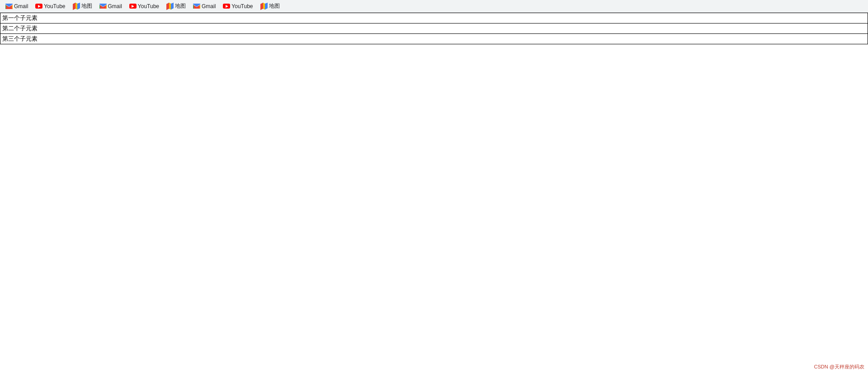  What do you see at coordinates (176, 6) in the screenshot?
I see `bookmark-maps-2: 地图` at bounding box center [176, 6].